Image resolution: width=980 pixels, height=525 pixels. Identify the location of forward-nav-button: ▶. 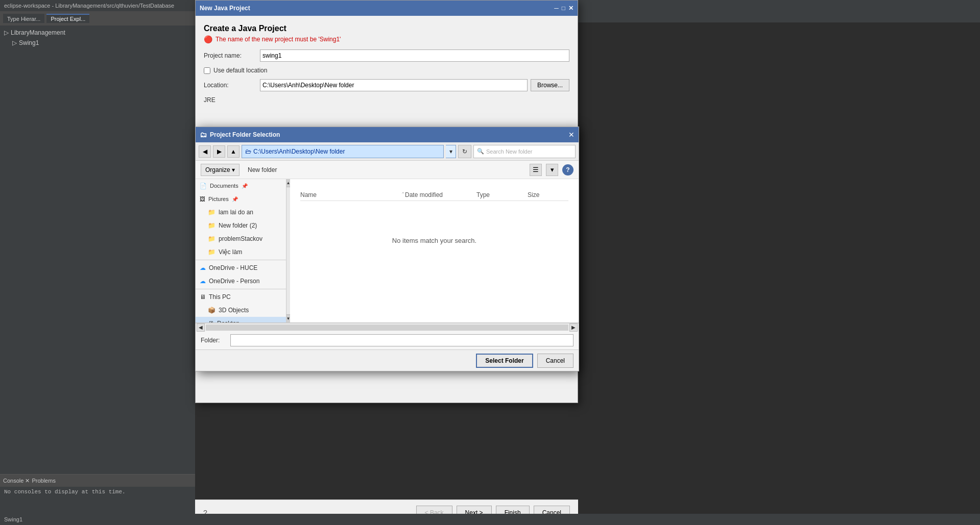
(219, 152).